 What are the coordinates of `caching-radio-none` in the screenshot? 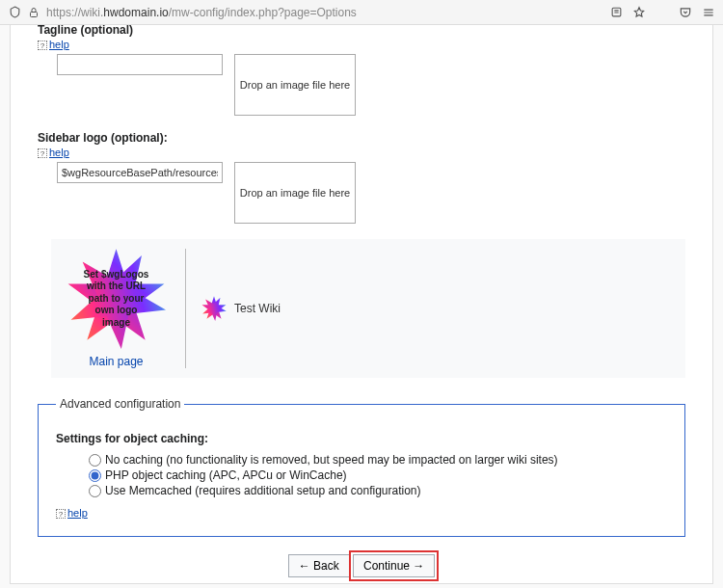 It's located at (94, 461).